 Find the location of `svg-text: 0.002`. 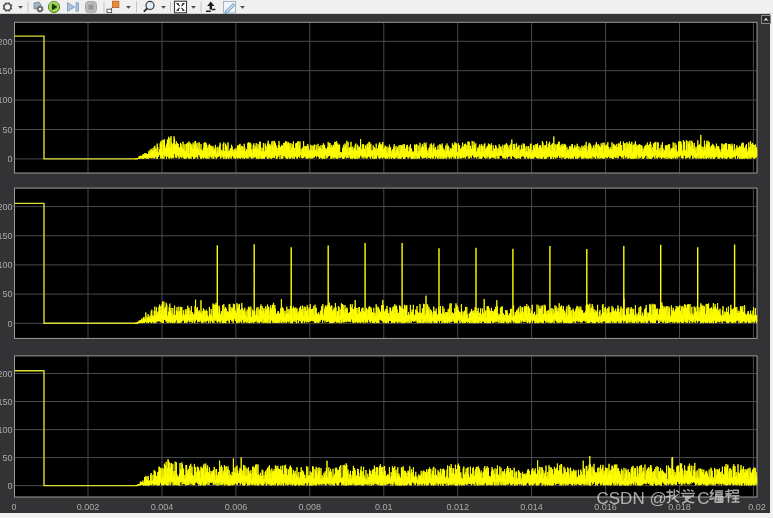

svg-text: 0.002 is located at coordinates (88, 507).